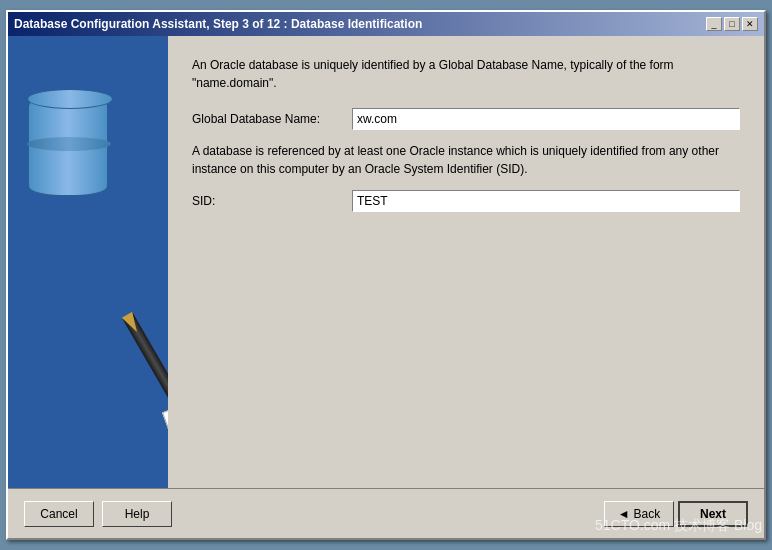 The height and width of the screenshot is (550, 772). Describe the element at coordinates (68, 146) in the screenshot. I see `barrel-body` at that location.